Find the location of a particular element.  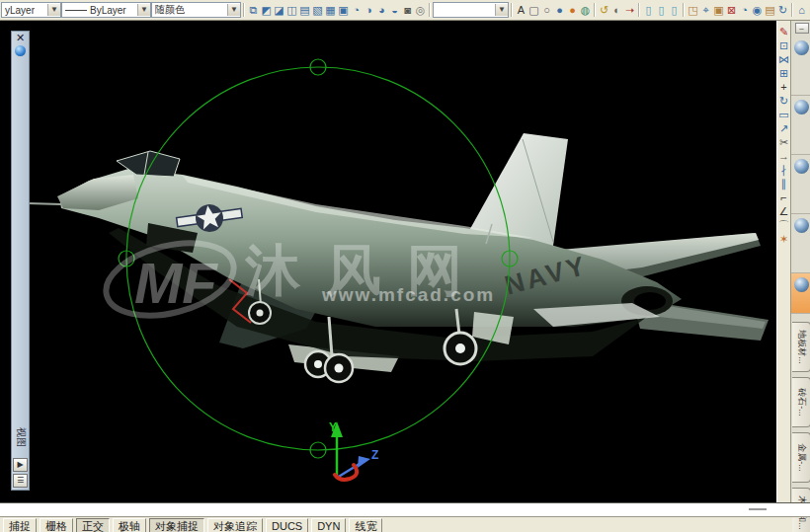

command-line-splitter is located at coordinates (758, 509).